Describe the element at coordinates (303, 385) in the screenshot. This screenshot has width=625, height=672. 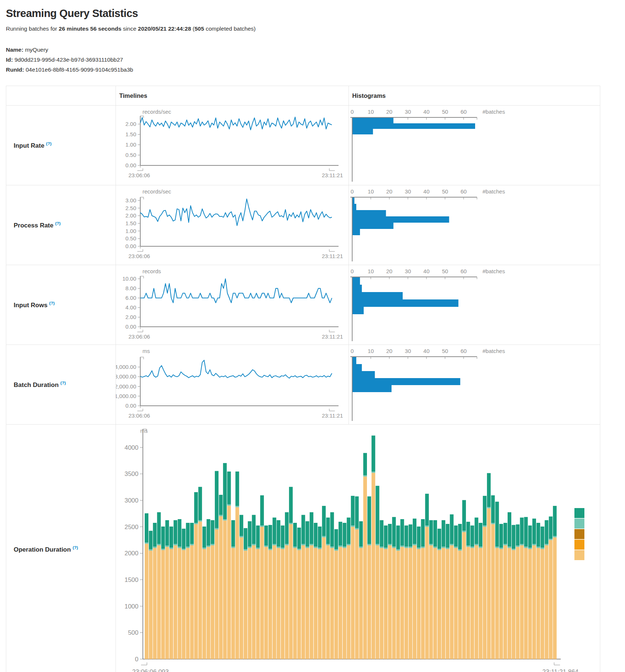
I see `table-row: Batch Duration (?) ms0.001,000.002,000.0…` at that location.